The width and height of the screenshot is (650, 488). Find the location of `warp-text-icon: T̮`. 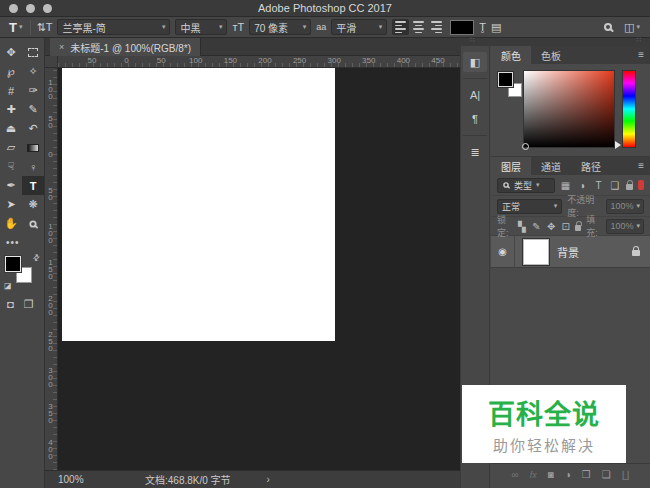

warp-text-icon: T̮ is located at coordinates (482, 27).